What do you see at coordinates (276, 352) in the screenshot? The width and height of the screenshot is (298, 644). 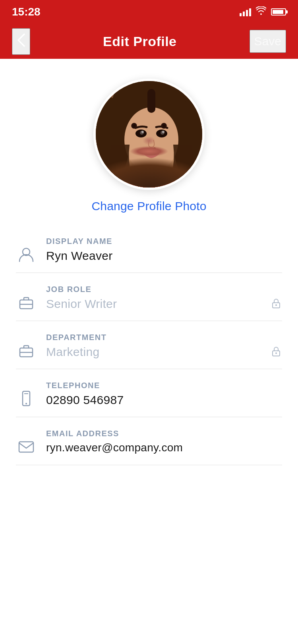 I see `department-lock-icon` at bounding box center [276, 352].